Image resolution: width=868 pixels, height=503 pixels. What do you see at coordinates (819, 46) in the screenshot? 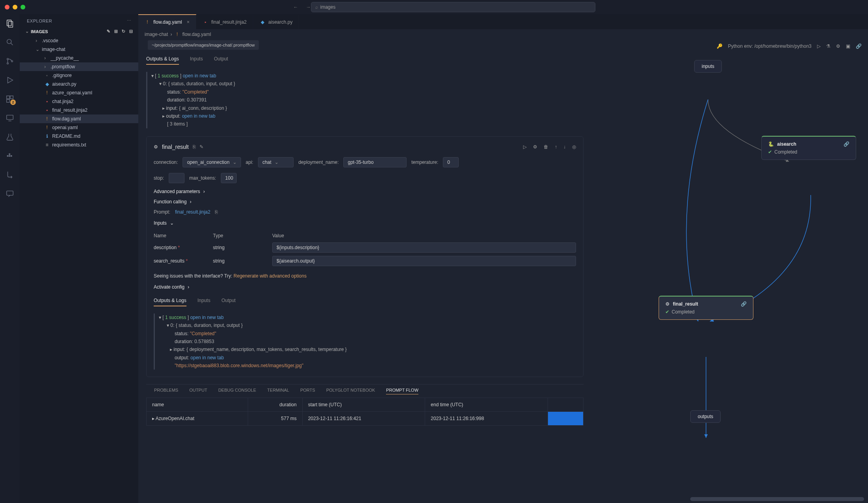
I see `run-icon: ▷` at bounding box center [819, 46].